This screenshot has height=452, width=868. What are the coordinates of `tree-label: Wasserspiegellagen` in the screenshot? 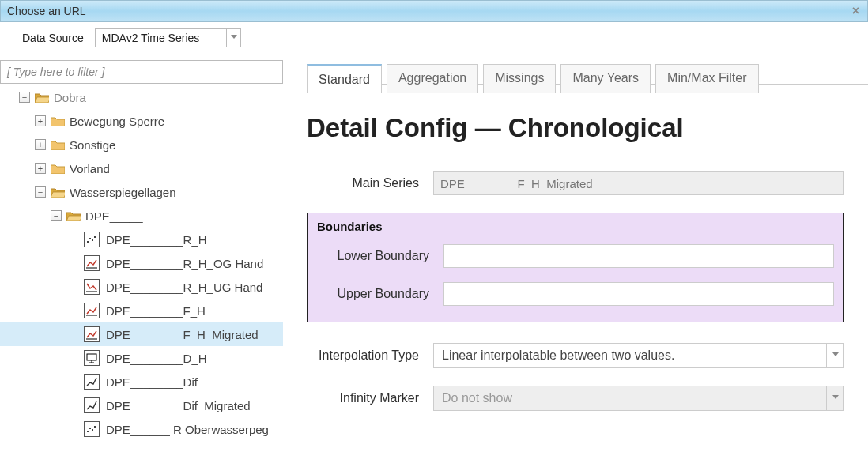 It's located at (123, 193).